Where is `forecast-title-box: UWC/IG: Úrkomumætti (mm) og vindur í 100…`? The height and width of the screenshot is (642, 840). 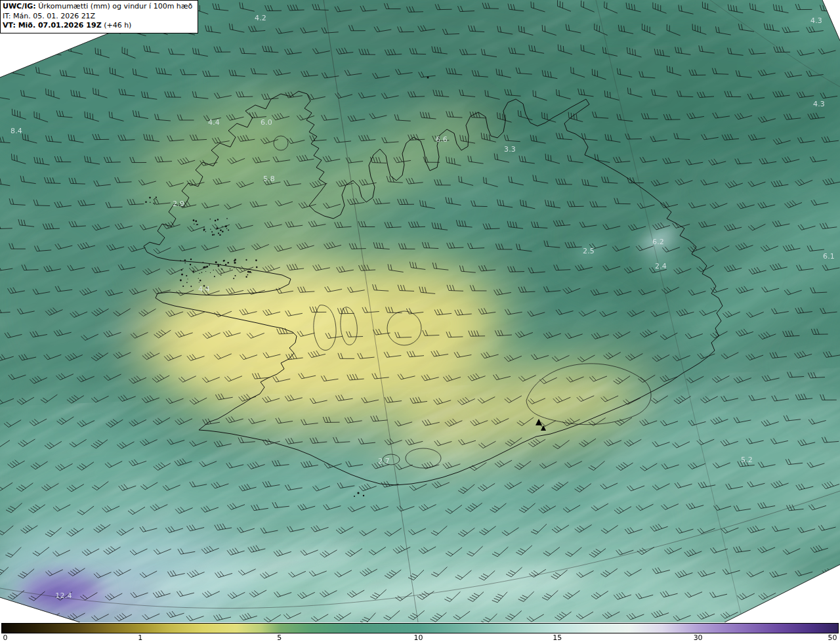 forecast-title-box: UWC/IG: Úrkomumætti (mm) og vindur í 100… is located at coordinates (99, 17).